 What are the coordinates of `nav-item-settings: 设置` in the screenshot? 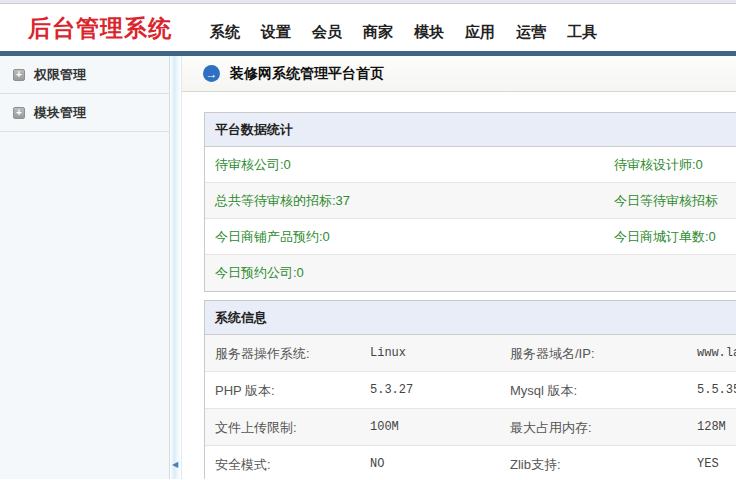 It's located at (276, 32).